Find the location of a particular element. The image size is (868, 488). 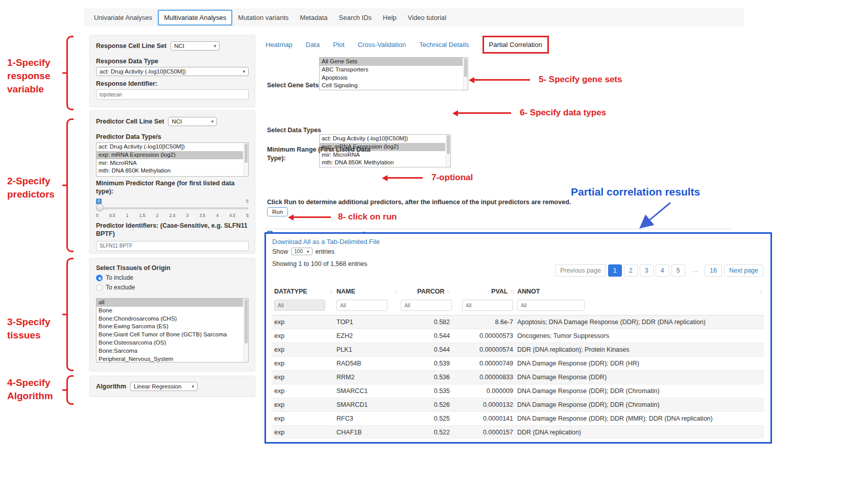

table-cell: 0.539 is located at coordinates (425, 363).